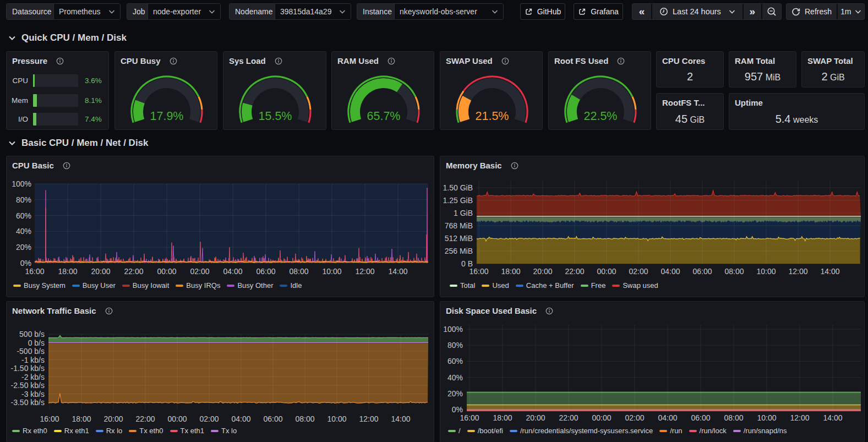  I want to click on svg-text: -3 kb/s, so click(33, 394).